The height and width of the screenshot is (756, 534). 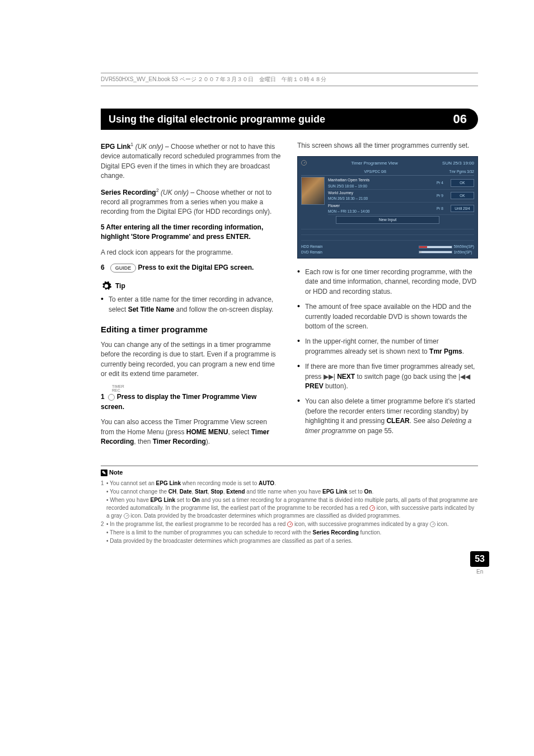 I want to click on b5c: on page 55., so click(x=375, y=431).